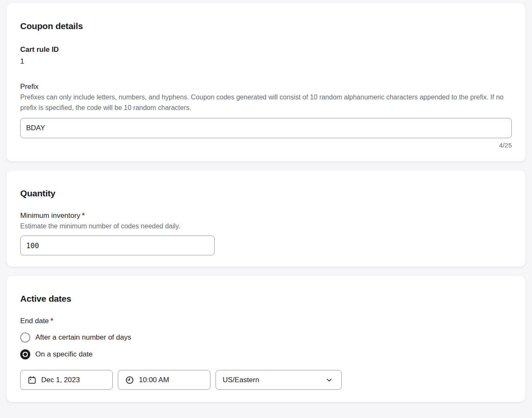 The height and width of the screenshot is (418, 532). What do you see at coordinates (35, 321) in the screenshot?
I see `end-date-label-text: End date` at bounding box center [35, 321].